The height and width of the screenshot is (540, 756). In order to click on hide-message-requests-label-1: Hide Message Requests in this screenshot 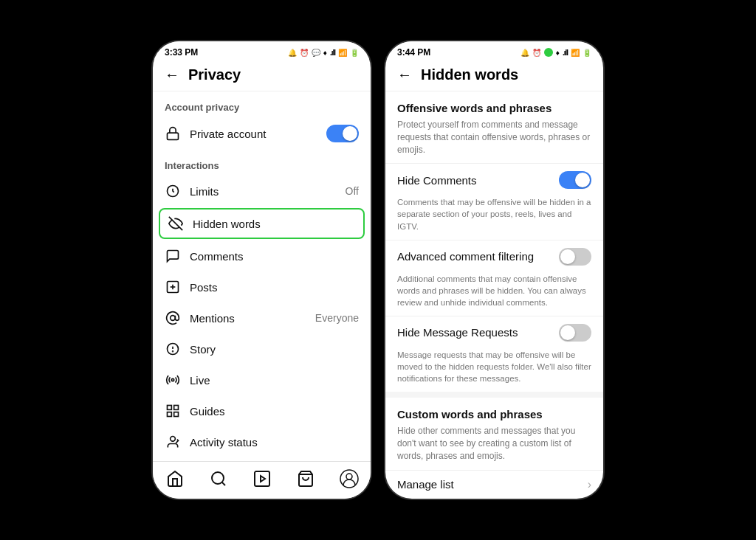, I will do `click(478, 332)`.